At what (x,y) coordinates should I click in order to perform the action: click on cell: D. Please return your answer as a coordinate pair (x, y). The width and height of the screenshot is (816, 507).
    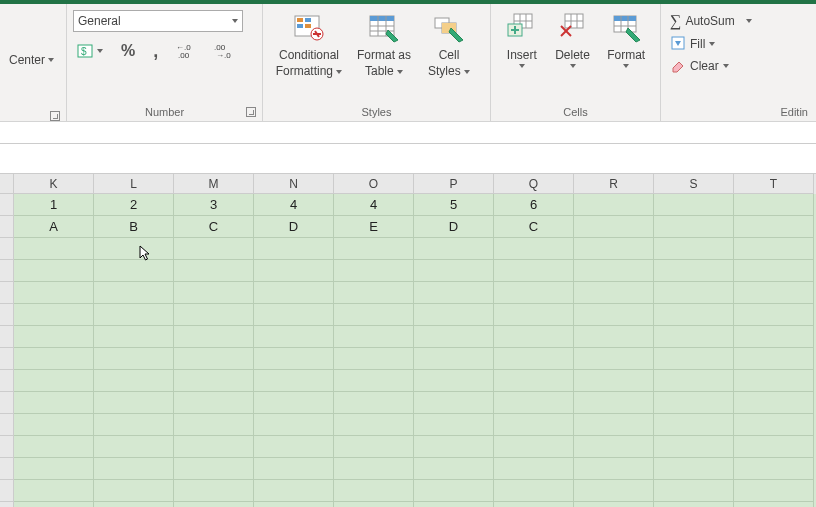
    Looking at the image, I should click on (454, 227).